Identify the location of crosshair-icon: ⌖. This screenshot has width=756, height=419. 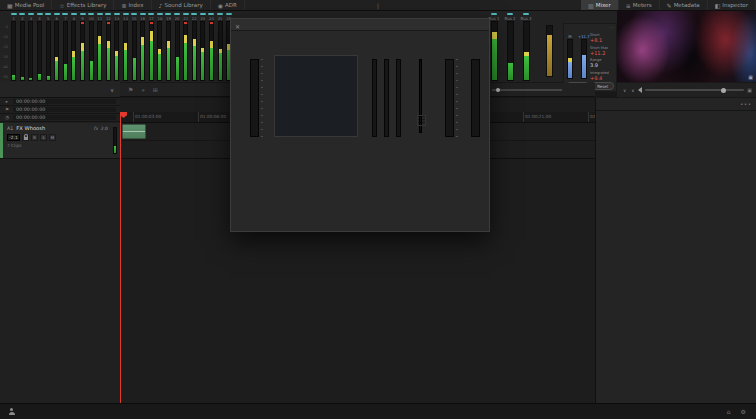
(142, 90).